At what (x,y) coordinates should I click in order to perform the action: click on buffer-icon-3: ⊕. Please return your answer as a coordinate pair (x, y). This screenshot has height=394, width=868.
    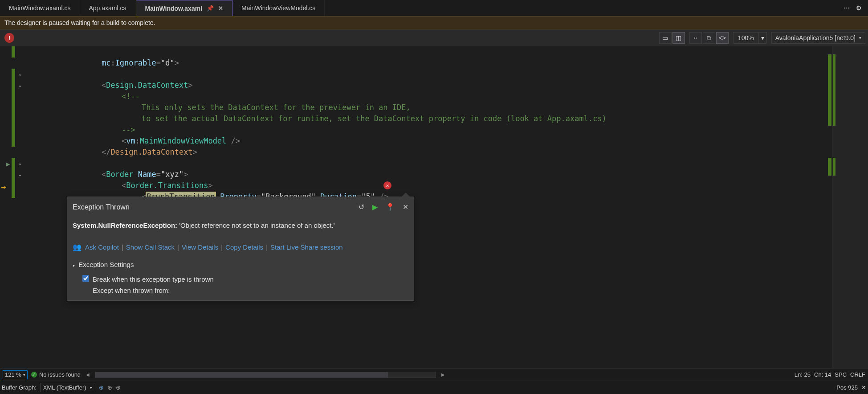
    Looking at the image, I should click on (118, 388).